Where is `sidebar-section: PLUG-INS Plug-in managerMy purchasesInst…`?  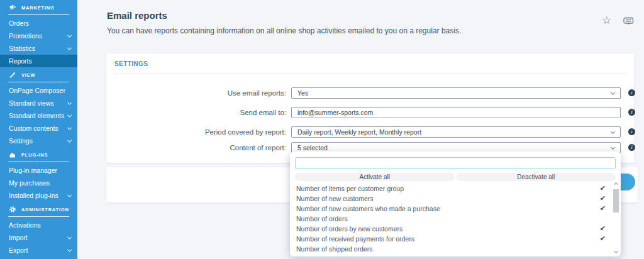
sidebar-section: PLUG-INS Plug-in managerMy purchasesInst… is located at coordinates (39, 176).